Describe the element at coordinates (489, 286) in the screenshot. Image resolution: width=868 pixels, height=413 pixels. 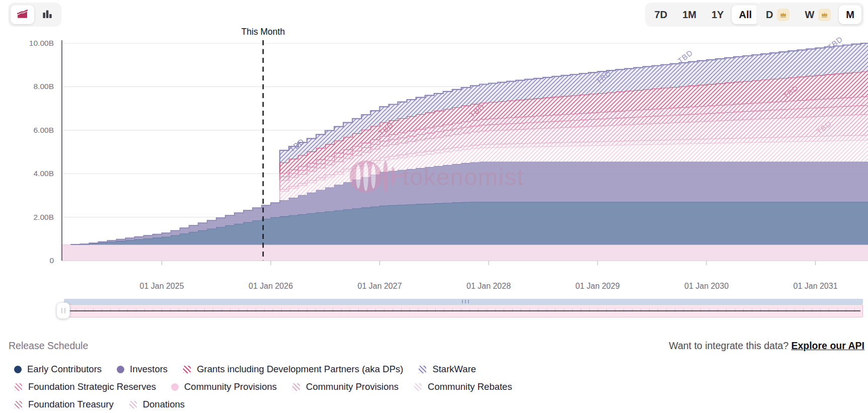
I see `x-axis-label: 01 Jan 2028` at that location.